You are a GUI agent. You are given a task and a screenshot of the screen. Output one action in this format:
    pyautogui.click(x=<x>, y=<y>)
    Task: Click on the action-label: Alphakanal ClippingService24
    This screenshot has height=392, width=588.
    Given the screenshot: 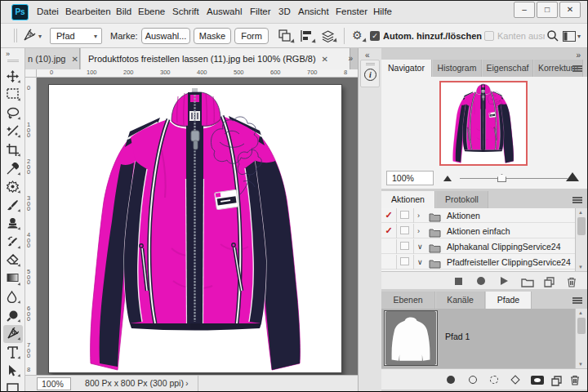 What is the action you would take?
    pyautogui.click(x=504, y=247)
    